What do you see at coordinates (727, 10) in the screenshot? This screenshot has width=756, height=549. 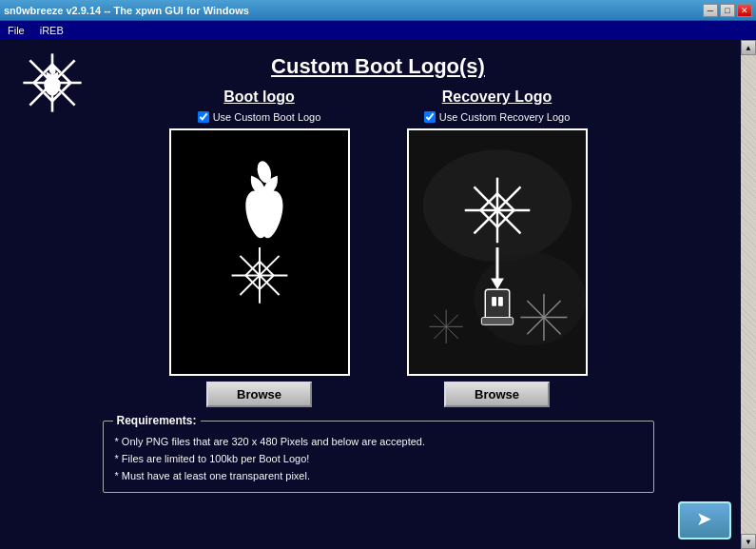 I see `maximize-button: □` at bounding box center [727, 10].